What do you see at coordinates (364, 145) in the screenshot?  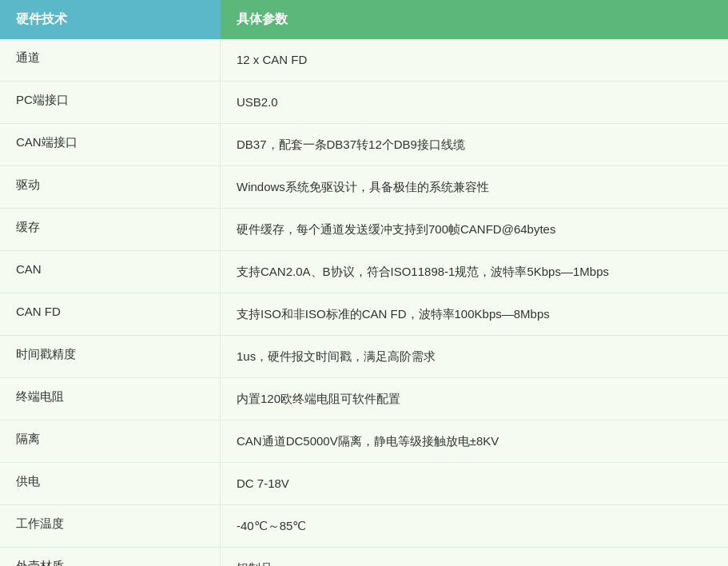 I see `table-row: CAN端接口DB37，配套一条DB37转12个DB9接口线缆` at bounding box center [364, 145].